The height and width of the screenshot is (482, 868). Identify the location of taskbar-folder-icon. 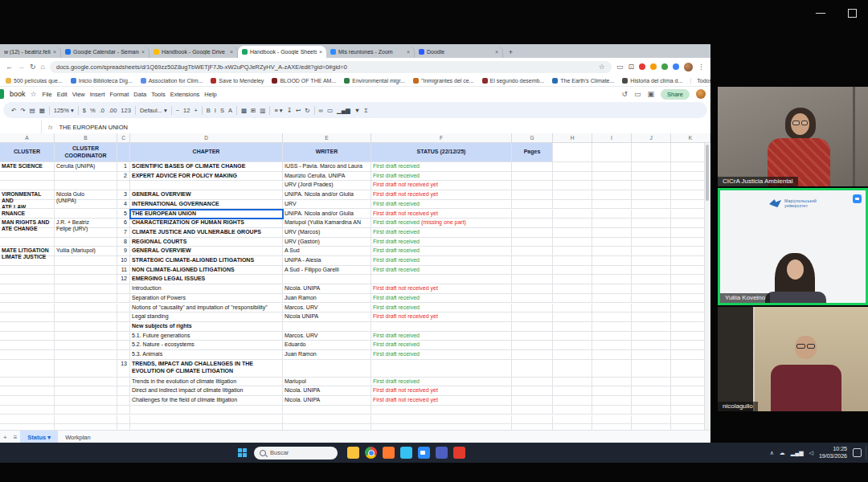
(354, 453).